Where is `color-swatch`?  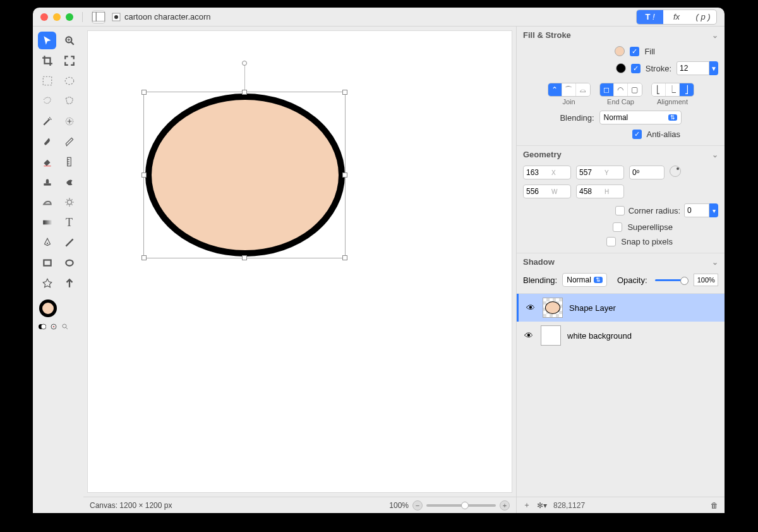 color-swatch is located at coordinates (58, 308).